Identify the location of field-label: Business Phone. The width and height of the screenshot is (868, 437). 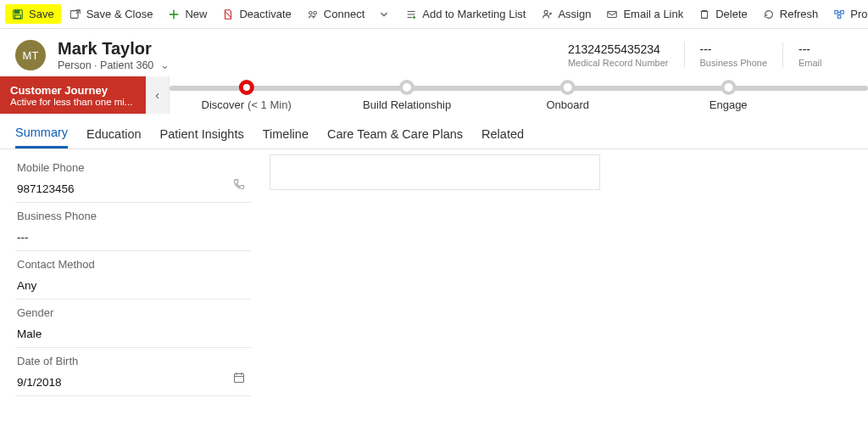
(133, 216).